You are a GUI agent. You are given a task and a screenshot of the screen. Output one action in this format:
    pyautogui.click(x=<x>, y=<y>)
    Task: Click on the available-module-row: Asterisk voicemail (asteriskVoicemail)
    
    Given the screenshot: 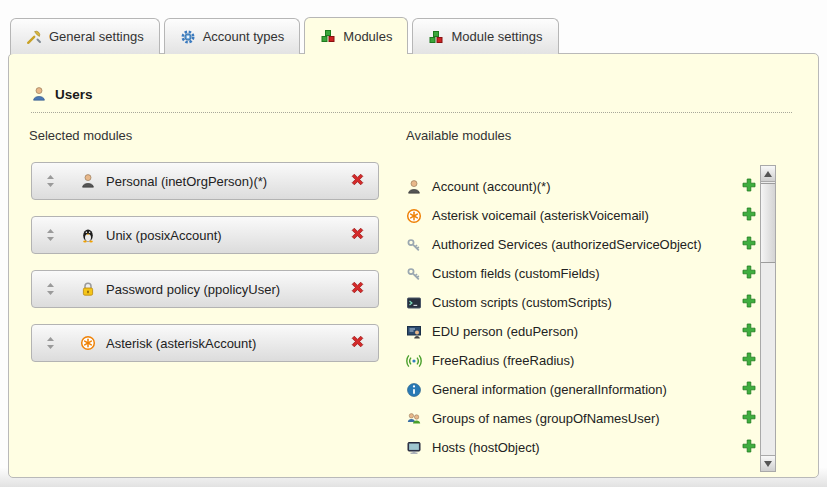 What is the action you would take?
    pyautogui.click(x=582, y=216)
    